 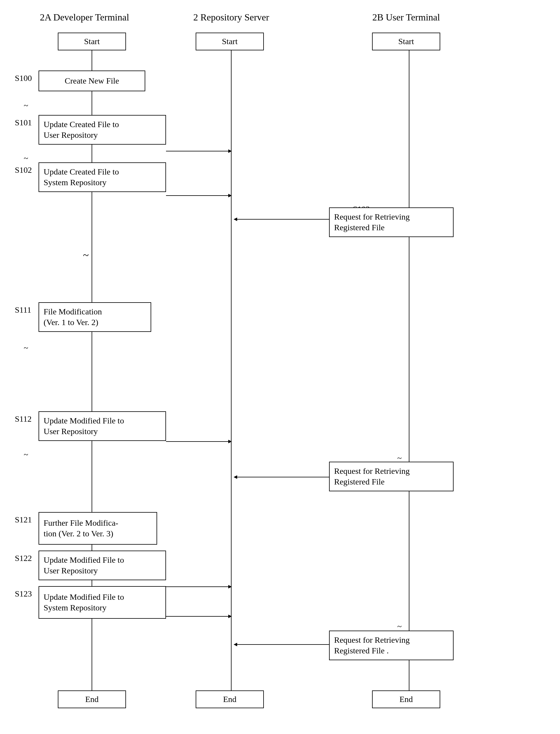 I want to click on end-box-3: End, so click(x=406, y=699).